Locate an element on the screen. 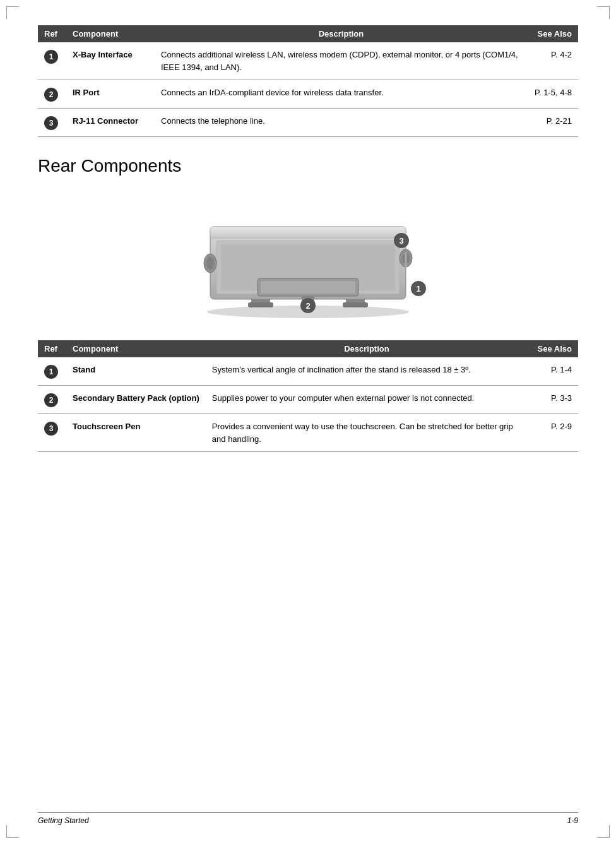 The width and height of the screenshot is (616, 844). ref-number-2: 2 is located at coordinates (51, 95).